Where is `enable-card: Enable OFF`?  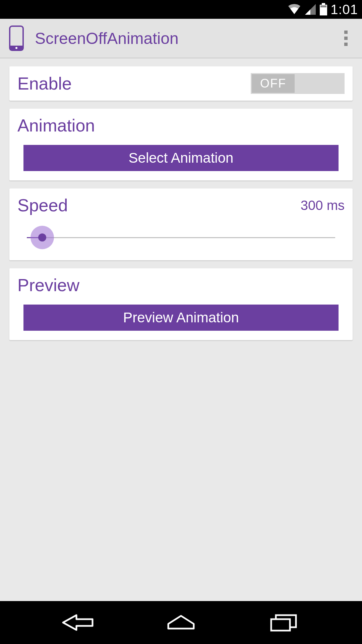 enable-card: Enable OFF is located at coordinates (181, 84).